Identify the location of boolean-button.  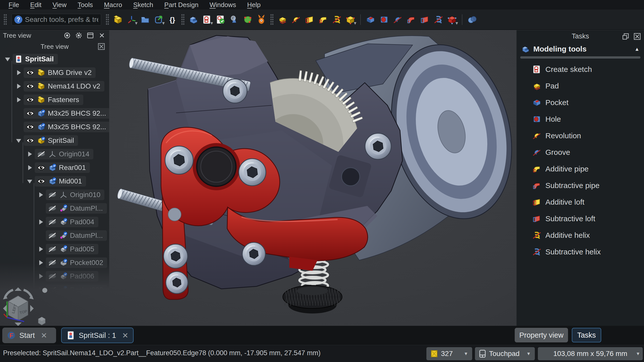
(472, 20).